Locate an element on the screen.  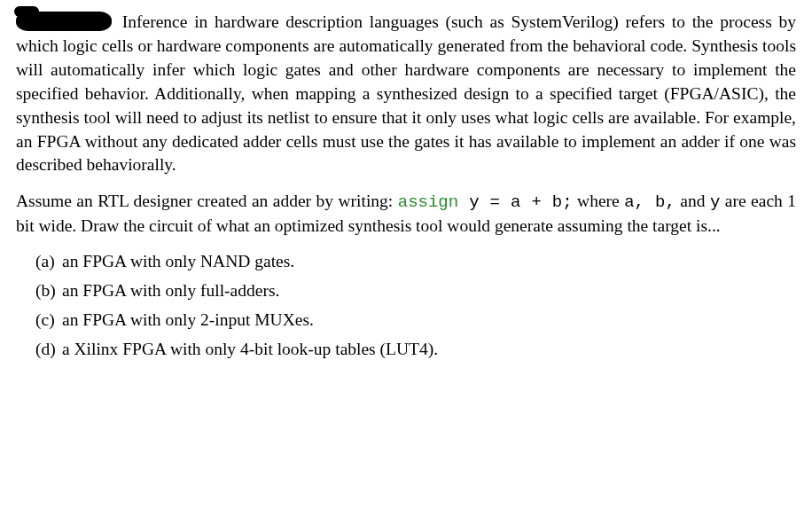
code-keyword: assign is located at coordinates (428, 202).